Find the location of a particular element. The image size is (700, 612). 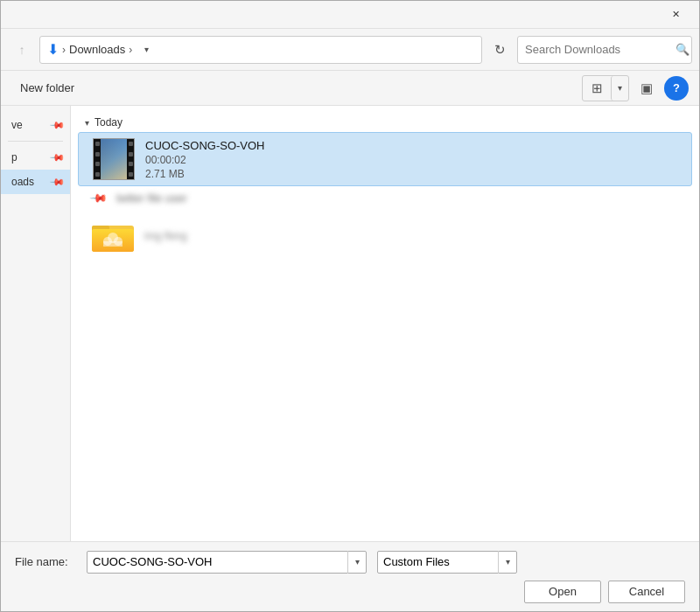

new-folder-label: New folder is located at coordinates (47, 87).